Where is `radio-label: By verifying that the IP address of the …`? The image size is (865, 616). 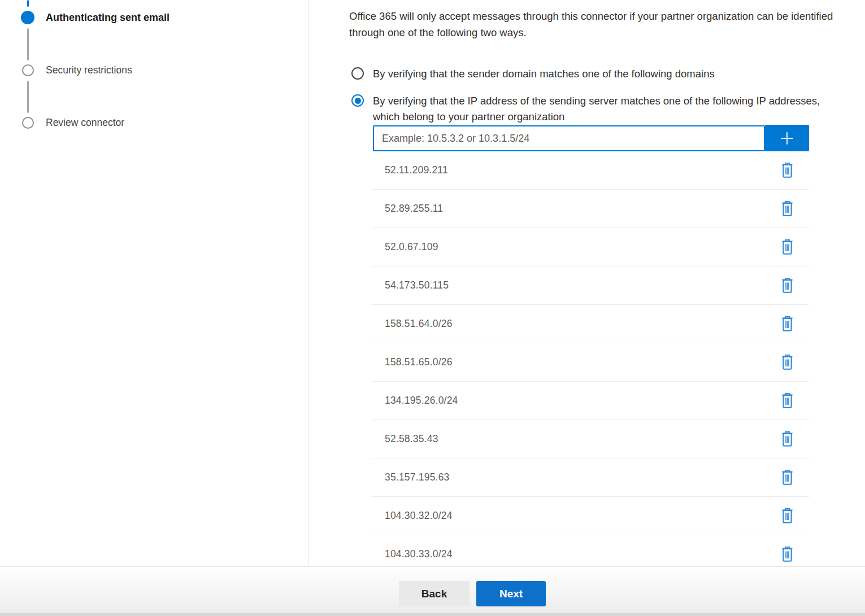
radio-label: By verifying that the IP address of the … is located at coordinates (602, 109).